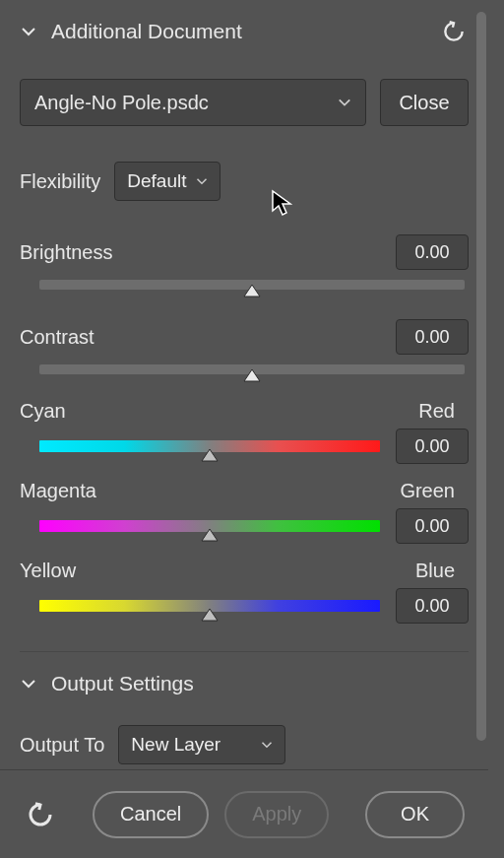 This screenshot has height=858, width=504. Describe the element at coordinates (432, 606) in the screenshot. I see `yellow-blue-value-input: 0.00` at that location.